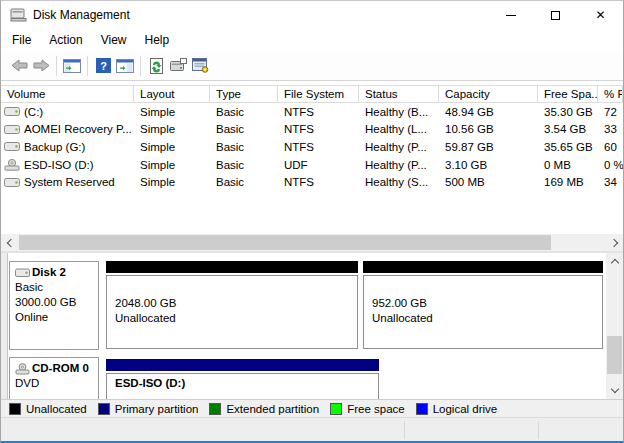 The width and height of the screenshot is (624, 443). What do you see at coordinates (568, 165) in the screenshot?
I see `volume-free: 0 MB` at bounding box center [568, 165].